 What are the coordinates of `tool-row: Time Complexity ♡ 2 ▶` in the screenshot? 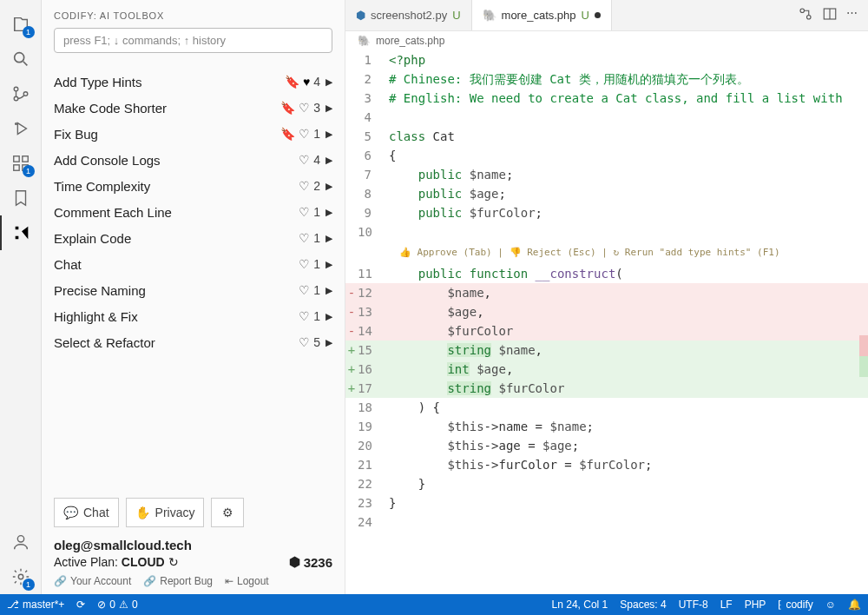 It's located at (193, 186).